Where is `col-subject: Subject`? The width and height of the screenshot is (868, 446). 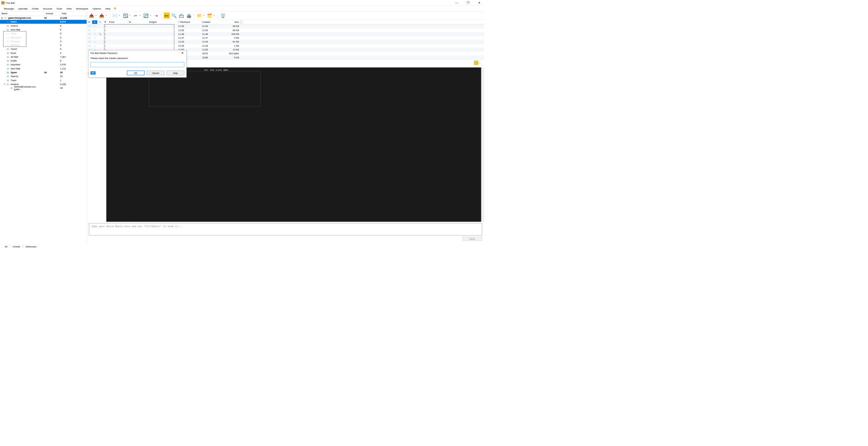
col-subject: Subject is located at coordinates (162, 22).